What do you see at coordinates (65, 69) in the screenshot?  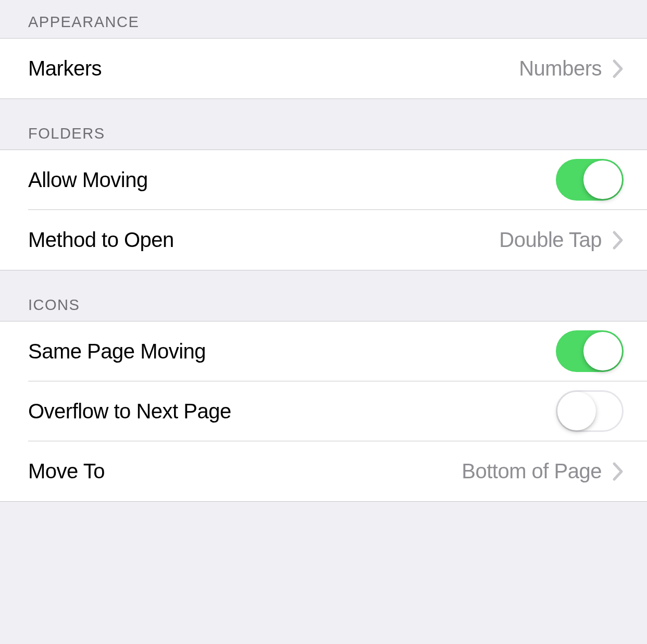 I see `cell-label-markers: Markers` at bounding box center [65, 69].